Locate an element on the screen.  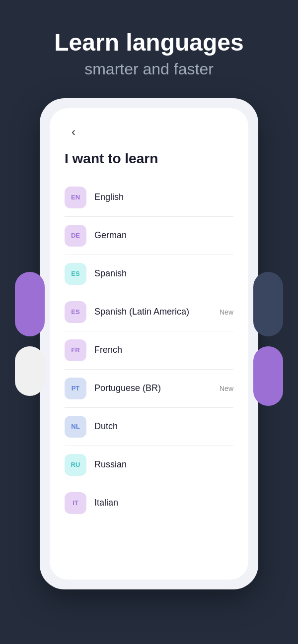
lang-badge: FR is located at coordinates (75, 350).